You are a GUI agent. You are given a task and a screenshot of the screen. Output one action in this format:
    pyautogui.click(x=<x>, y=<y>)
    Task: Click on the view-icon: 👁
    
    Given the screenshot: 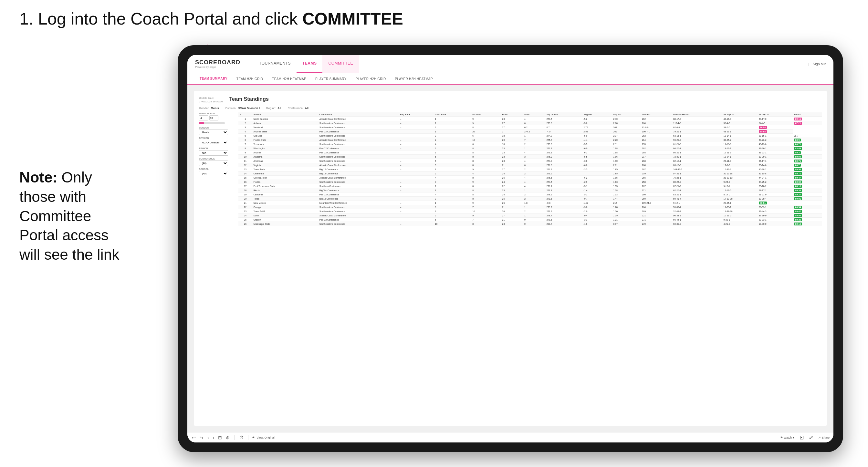 What is the action you would take?
    pyautogui.click(x=254, y=438)
    